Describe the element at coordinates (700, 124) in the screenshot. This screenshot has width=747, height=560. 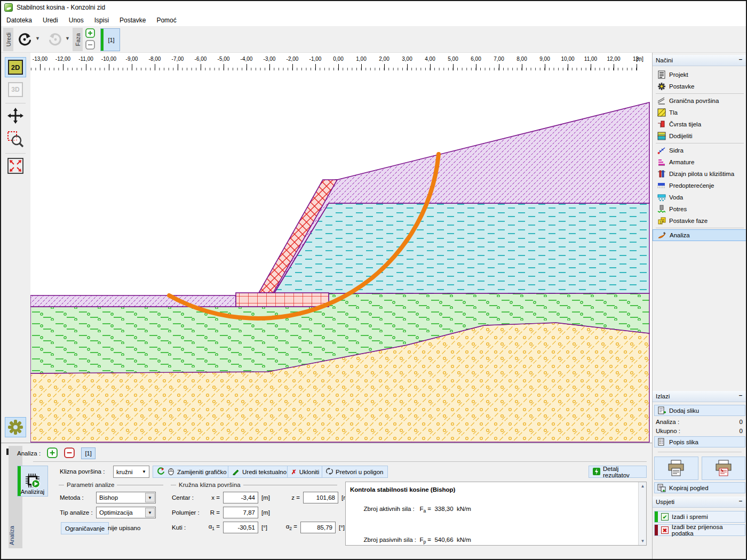
I see `sidebar-item-cvrsta-tijela: Čvrsta tijela` at that location.